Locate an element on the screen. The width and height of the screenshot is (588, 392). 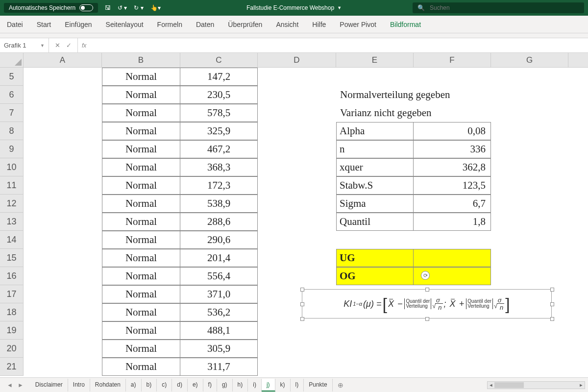
prev-sheet-icon: ◄ is located at coordinates (10, 385).